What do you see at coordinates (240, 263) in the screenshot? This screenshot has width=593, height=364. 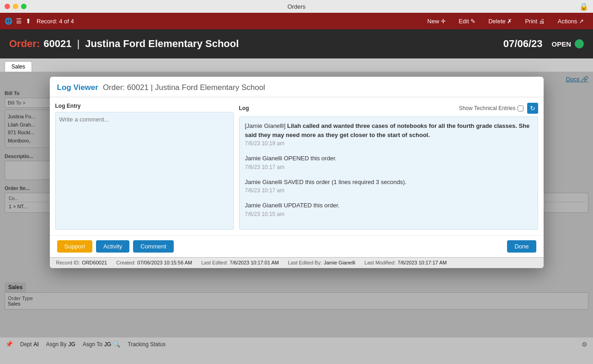 I see `last-edited-field: Last Edited: 7/6/2023 10:17:01 AM` at bounding box center [240, 263].